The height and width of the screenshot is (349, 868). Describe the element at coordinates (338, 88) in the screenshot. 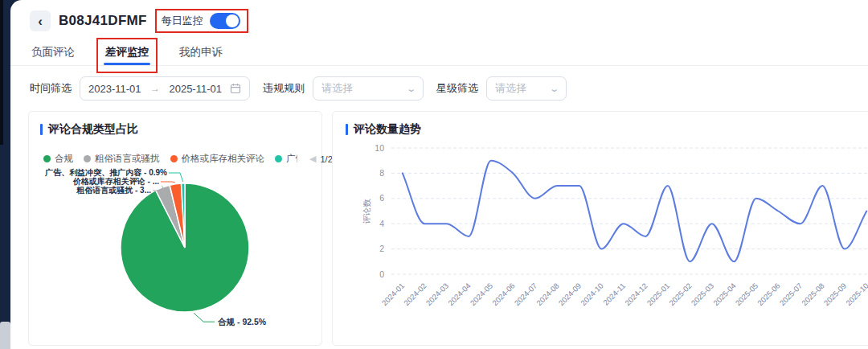

I see `rule-filter-placeholder: 请选择` at that location.